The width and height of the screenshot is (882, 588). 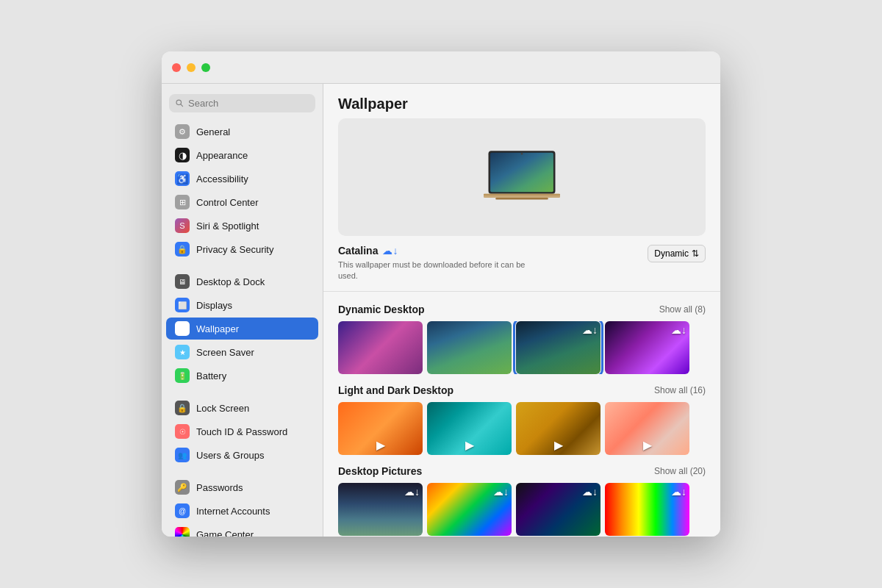 What do you see at coordinates (179, 103) in the screenshot?
I see `search-icon` at bounding box center [179, 103].